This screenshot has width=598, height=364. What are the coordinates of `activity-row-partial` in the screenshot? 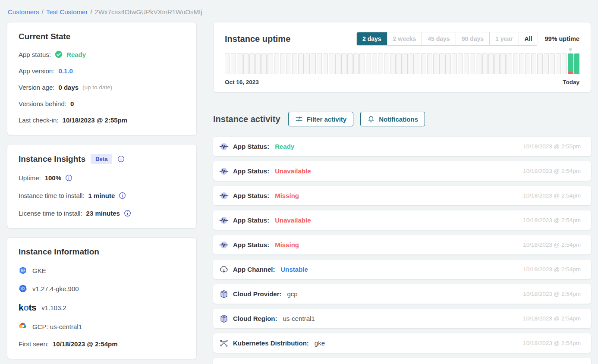 It's located at (402, 361).